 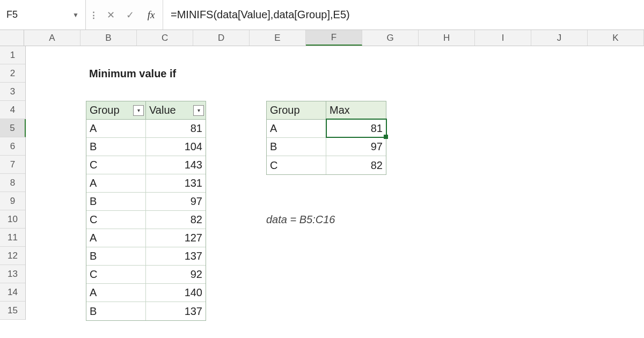 I want to click on table-row: A131, so click(x=146, y=183).